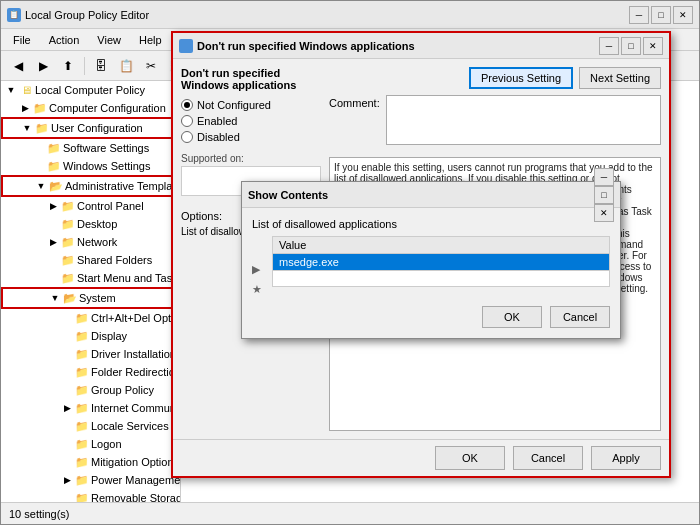  What do you see at coordinates (524, 120) in the screenshot?
I see `comment-textarea` at bounding box center [524, 120].